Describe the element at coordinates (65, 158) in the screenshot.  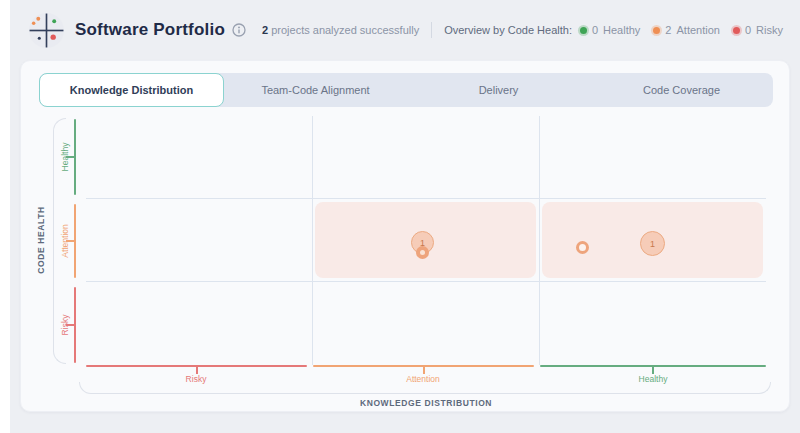
I see `y-axis-label-healthy: Healthy` at that location.